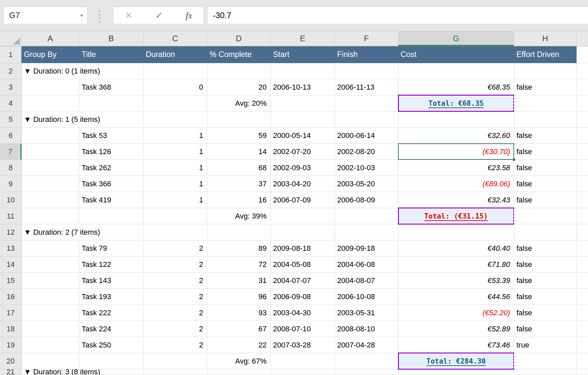 The width and height of the screenshot is (588, 375). I want to click on cell-G4-total: Total: €68.35, so click(456, 103).